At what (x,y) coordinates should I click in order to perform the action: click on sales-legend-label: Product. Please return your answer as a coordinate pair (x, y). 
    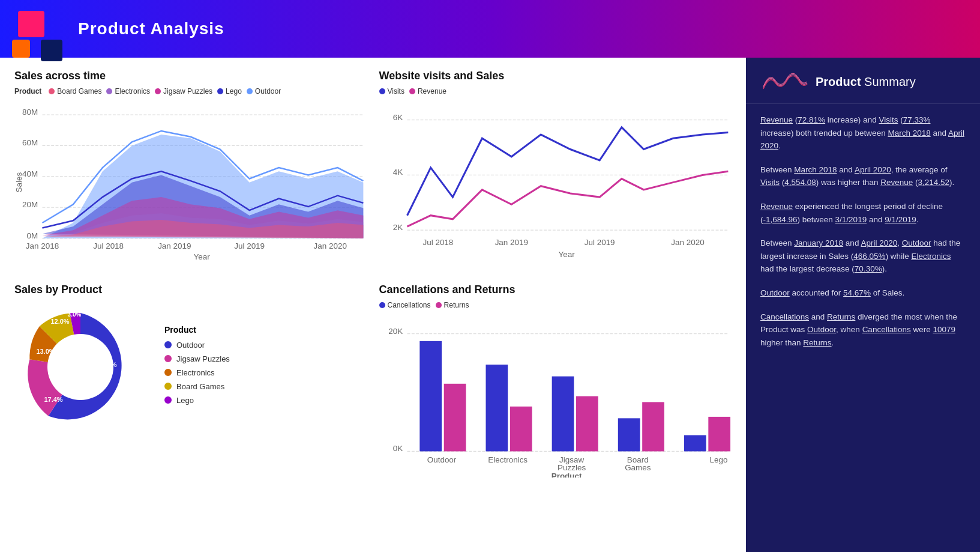
    Looking at the image, I should click on (28, 91).